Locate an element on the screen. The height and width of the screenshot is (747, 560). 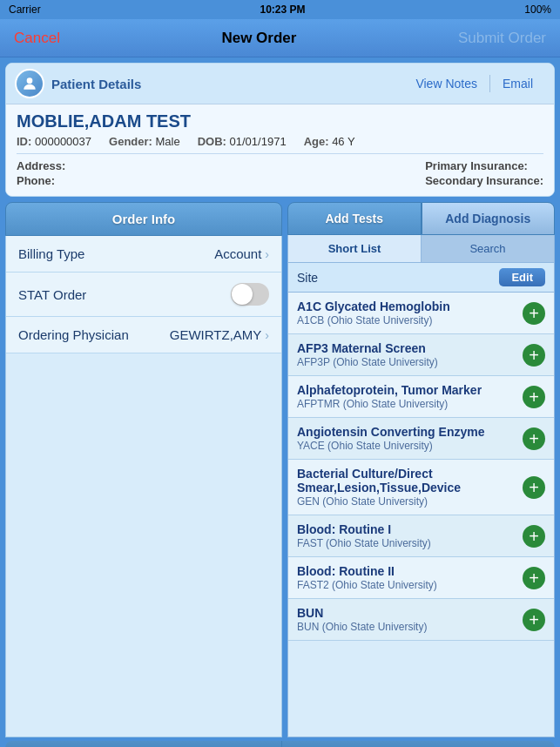
cancel-button: Cancel is located at coordinates (37, 38).